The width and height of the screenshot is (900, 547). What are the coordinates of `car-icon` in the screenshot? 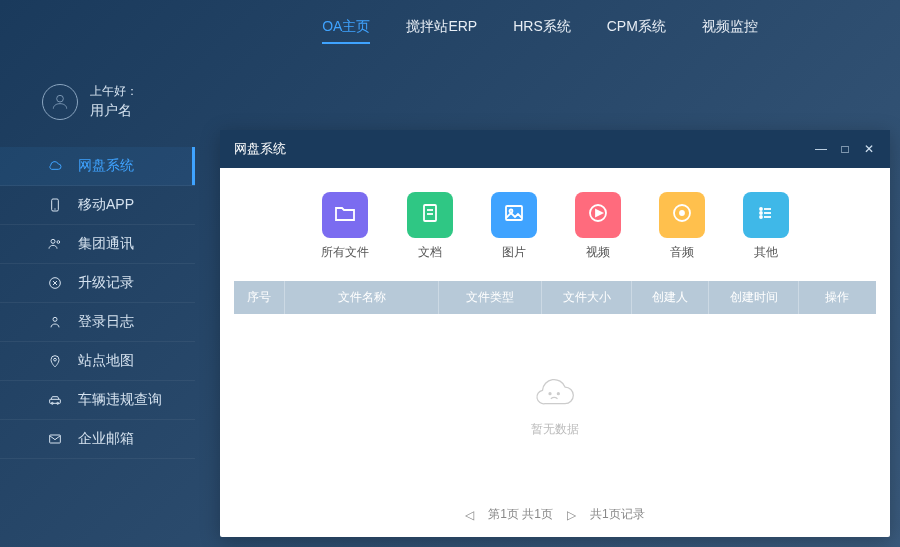 It's located at (55, 400).